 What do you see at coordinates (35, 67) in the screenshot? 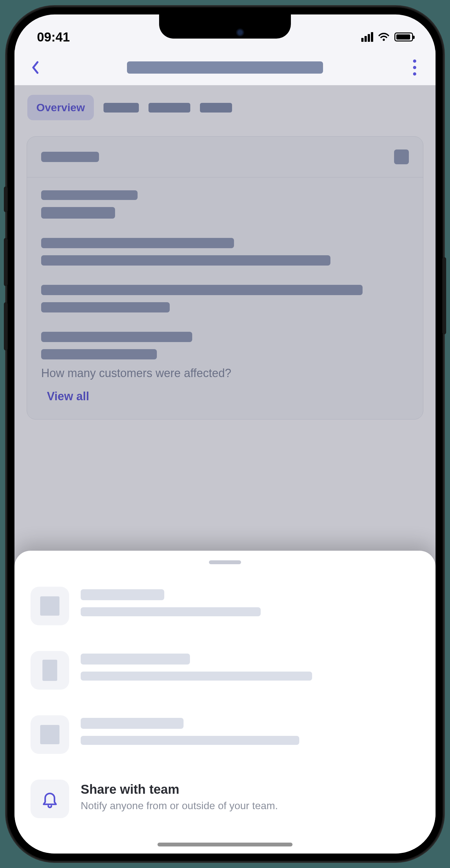
I see `chevron-left-icon` at bounding box center [35, 67].